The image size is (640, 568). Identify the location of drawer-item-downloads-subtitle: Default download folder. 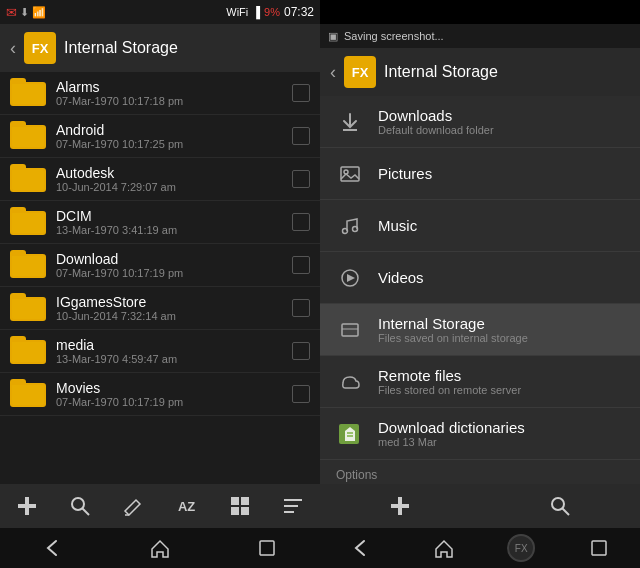
(501, 130).